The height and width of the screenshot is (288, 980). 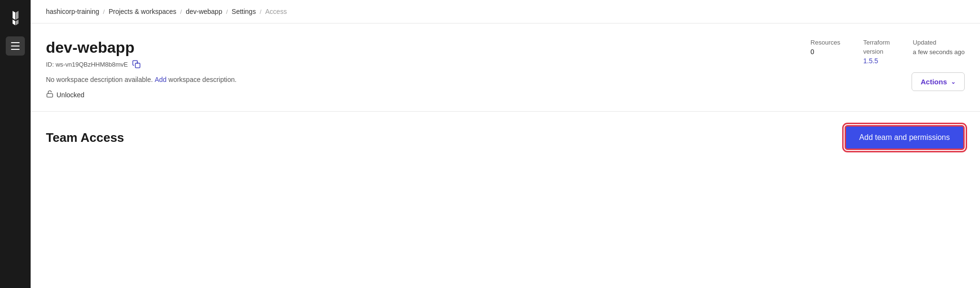 I want to click on actions-button: Actions ⌄, so click(x=938, y=81).